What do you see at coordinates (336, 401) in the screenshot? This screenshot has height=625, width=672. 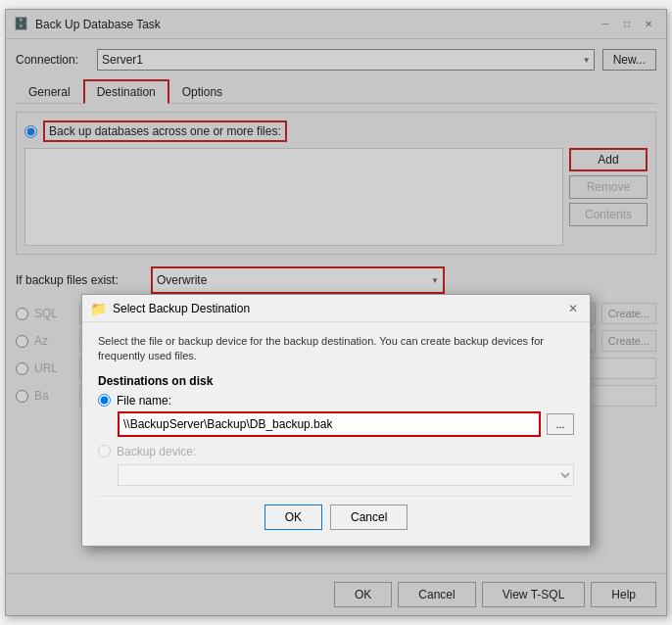 I see `file-name-radio-row: File name:` at bounding box center [336, 401].